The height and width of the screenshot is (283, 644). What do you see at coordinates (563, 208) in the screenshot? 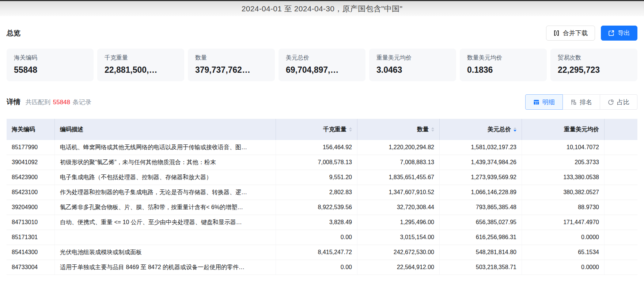
I see `avg-price-cell: 88.9730` at bounding box center [563, 208].